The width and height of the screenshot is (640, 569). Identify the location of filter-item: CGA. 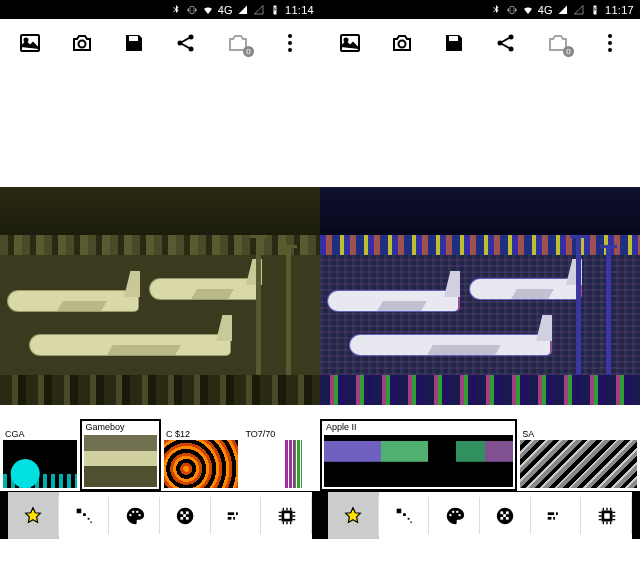
(40, 459).